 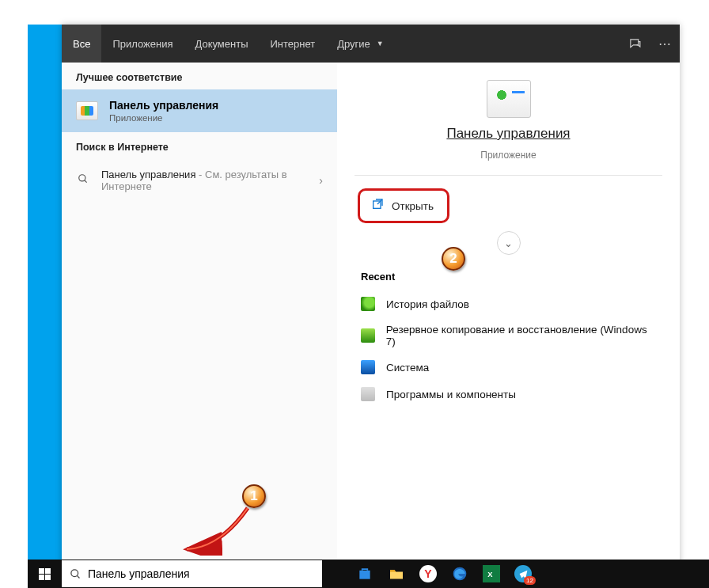 What do you see at coordinates (321, 180) in the screenshot?
I see `chevron-right-icon: ›` at bounding box center [321, 180].